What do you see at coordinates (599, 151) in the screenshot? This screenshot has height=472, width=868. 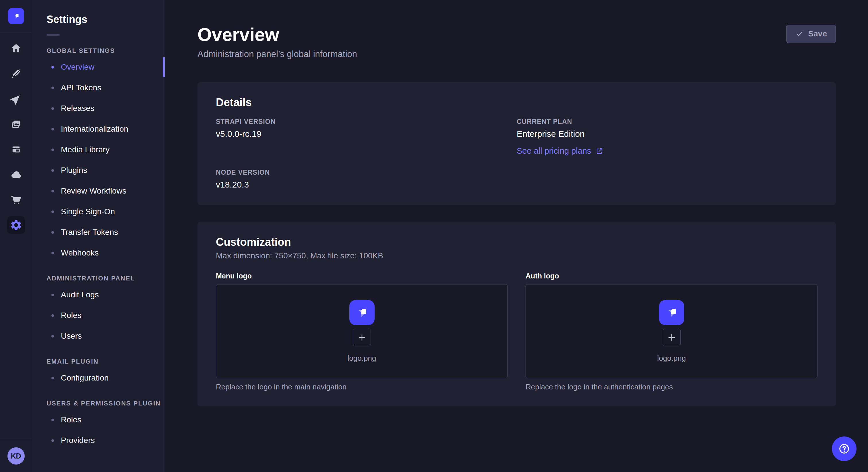 I see `external-link-icon` at bounding box center [599, 151].